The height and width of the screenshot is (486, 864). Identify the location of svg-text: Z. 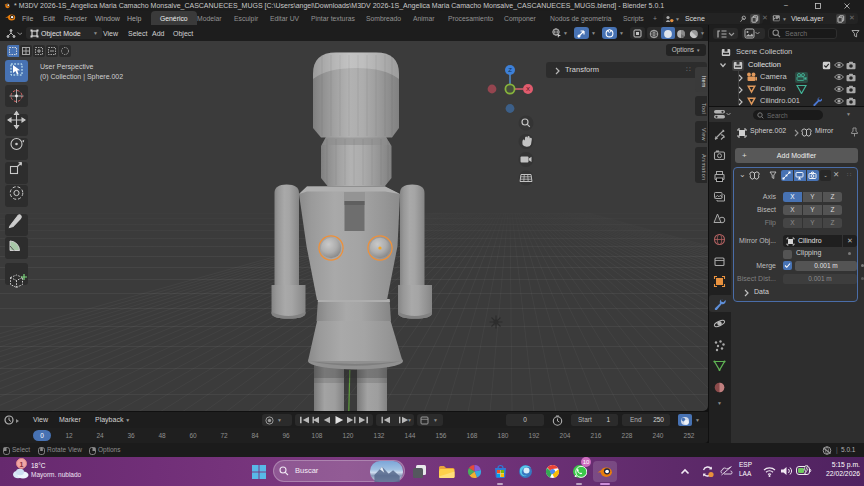
(510, 70).